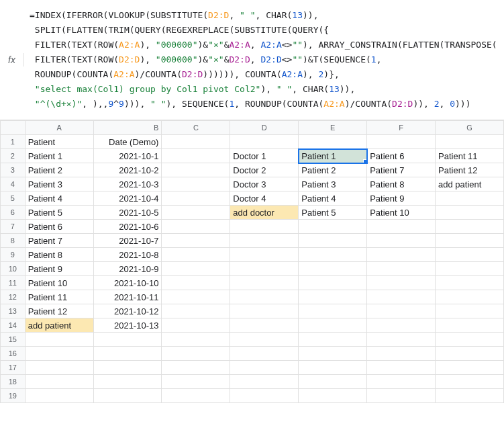 This screenshot has height=430, width=504. Describe the element at coordinates (196, 396) in the screenshot. I see `cell-C19` at that location.